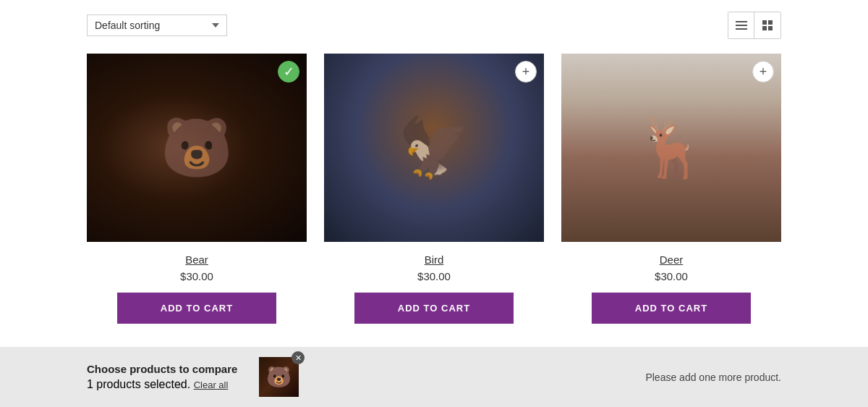  What do you see at coordinates (763, 72) in the screenshot?
I see `compare-button-deer: +` at bounding box center [763, 72].